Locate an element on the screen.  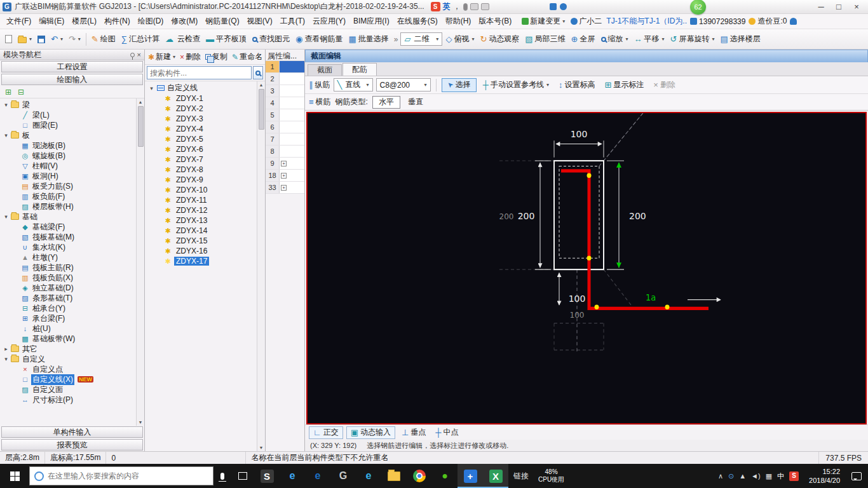
tree-item-row: ▽柱帽(V) is located at coordinates (68, 166).